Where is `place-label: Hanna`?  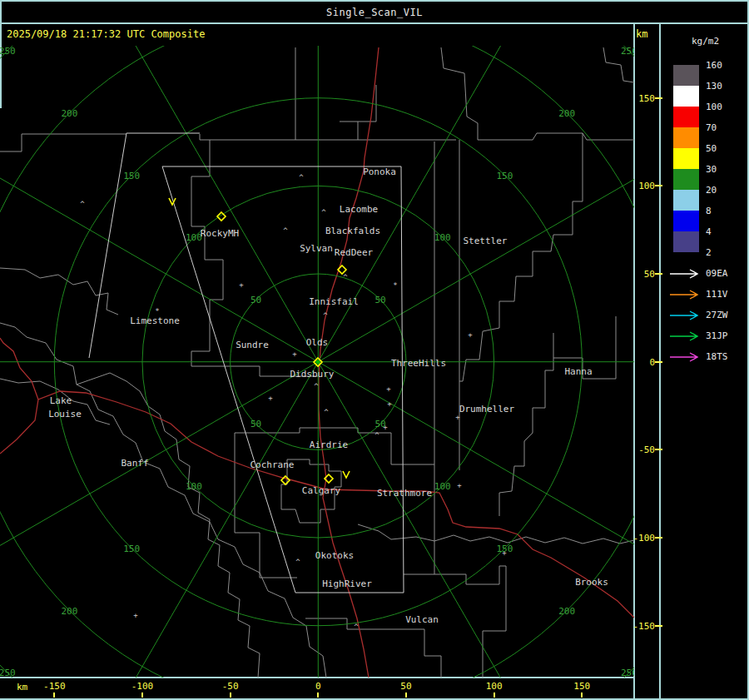 place-label: Hanna is located at coordinates (578, 371).